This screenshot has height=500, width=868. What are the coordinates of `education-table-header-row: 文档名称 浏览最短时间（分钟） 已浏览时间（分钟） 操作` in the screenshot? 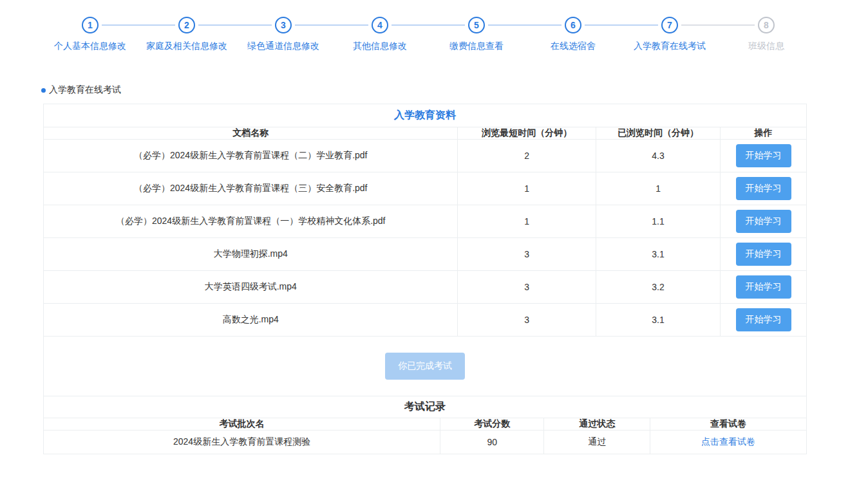 It's located at (425, 134).